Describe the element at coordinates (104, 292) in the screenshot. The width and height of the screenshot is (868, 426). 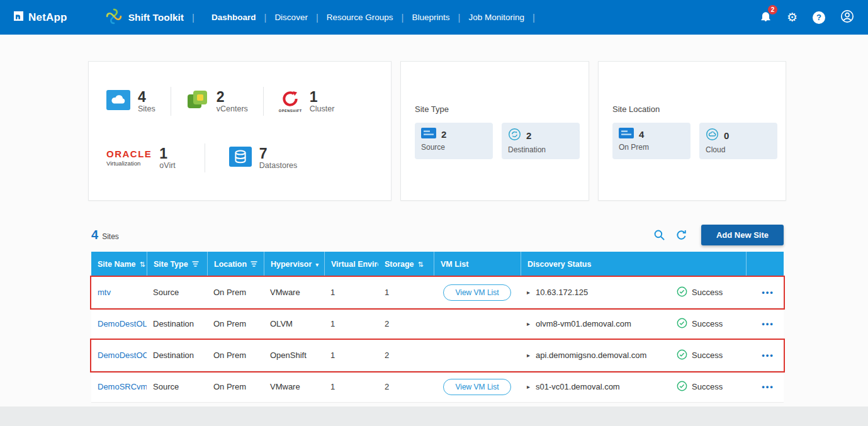
I see `site-name-link: mtv` at that location.